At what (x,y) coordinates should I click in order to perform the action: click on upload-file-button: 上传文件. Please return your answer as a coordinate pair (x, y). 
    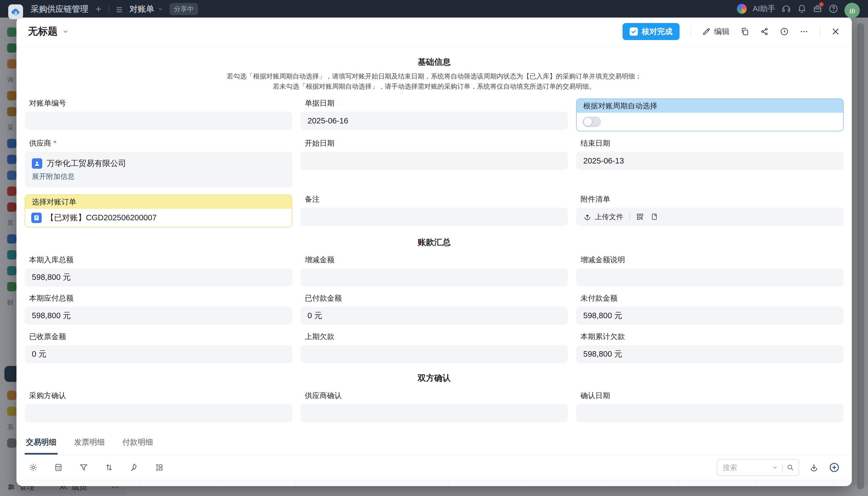
    Looking at the image, I should click on (603, 217).